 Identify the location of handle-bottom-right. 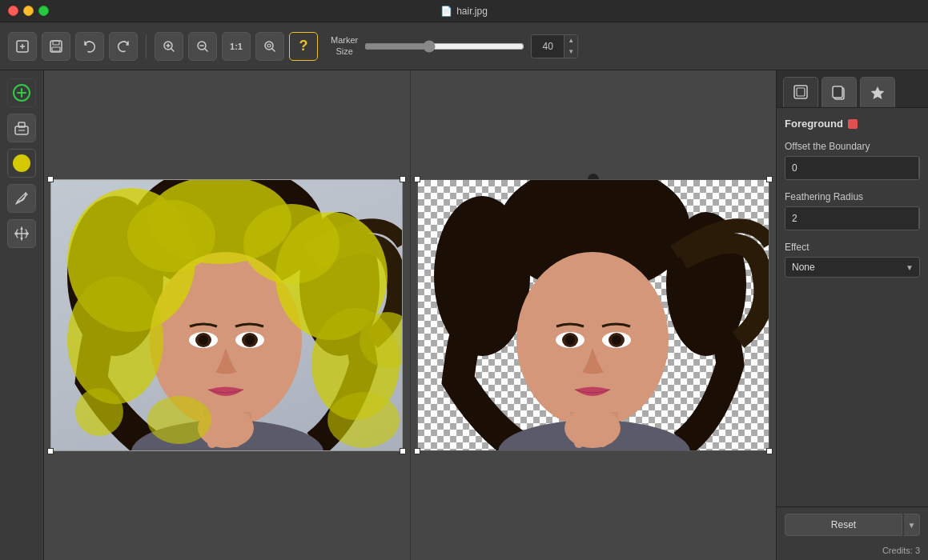
(403, 451).